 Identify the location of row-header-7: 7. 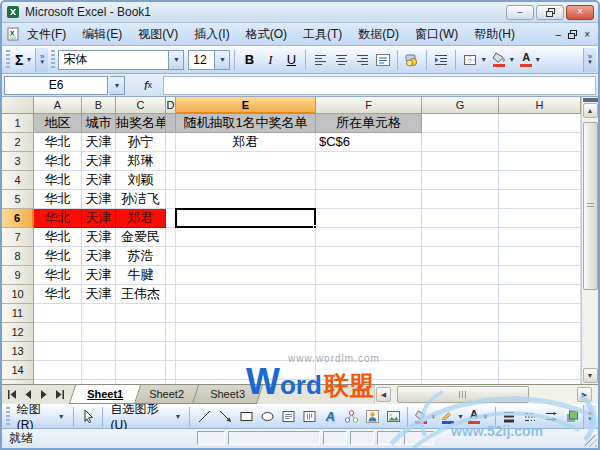
(18, 238).